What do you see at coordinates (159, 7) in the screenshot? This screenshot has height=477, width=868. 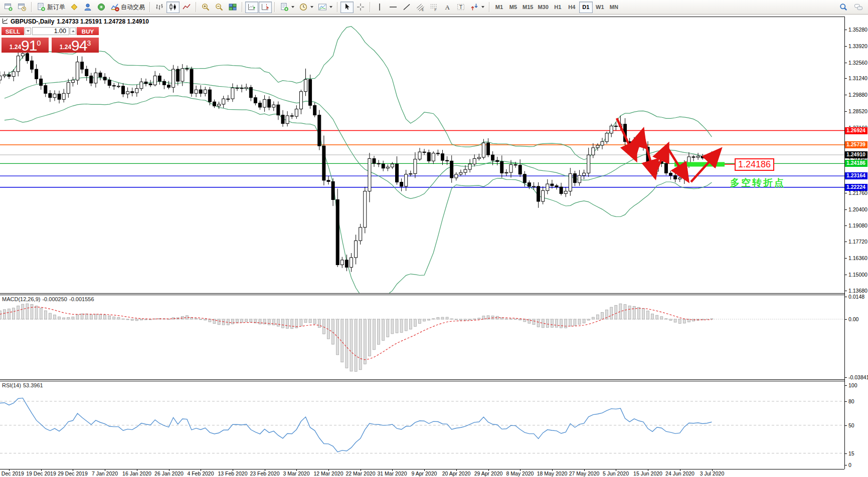 I see `bar-chart-button` at bounding box center [159, 7].